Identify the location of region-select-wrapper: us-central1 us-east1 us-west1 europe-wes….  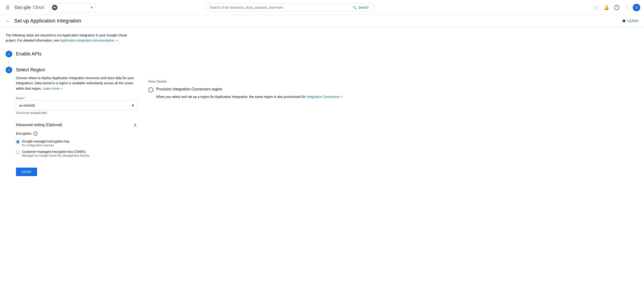
(76, 106).